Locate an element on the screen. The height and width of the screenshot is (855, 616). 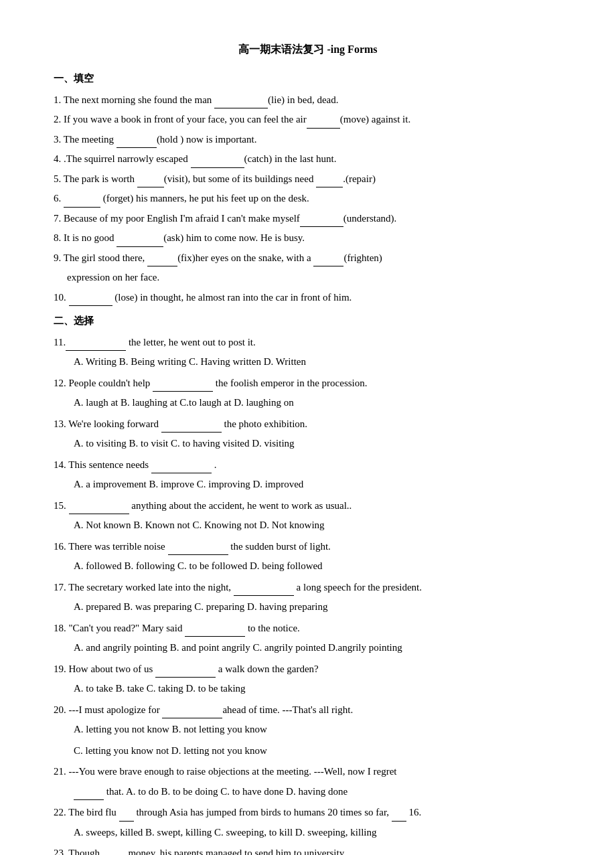
q21: 21. ---You were brave enough to raise ob… is located at coordinates (308, 772).